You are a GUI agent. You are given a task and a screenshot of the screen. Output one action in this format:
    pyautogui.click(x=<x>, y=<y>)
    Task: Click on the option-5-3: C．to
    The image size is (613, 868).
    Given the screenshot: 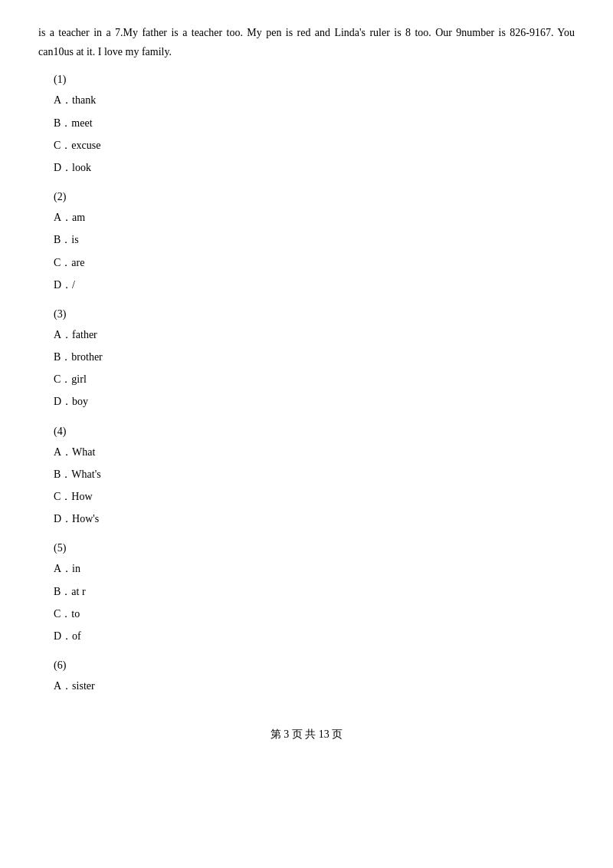 What is the action you would take?
    pyautogui.click(x=314, y=613)
    